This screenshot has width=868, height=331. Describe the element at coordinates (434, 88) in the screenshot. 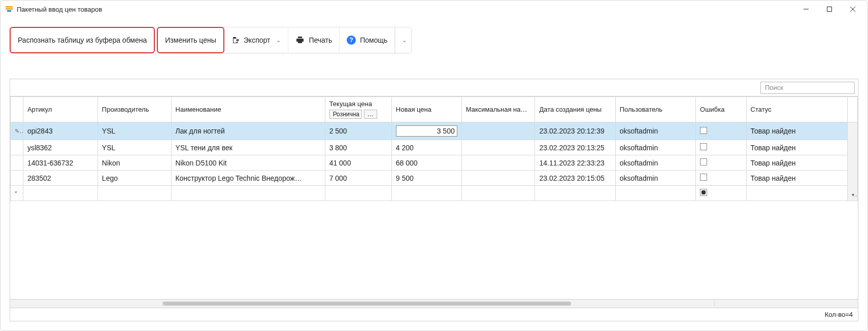

I see `grid-toolbar: Поиск` at that location.